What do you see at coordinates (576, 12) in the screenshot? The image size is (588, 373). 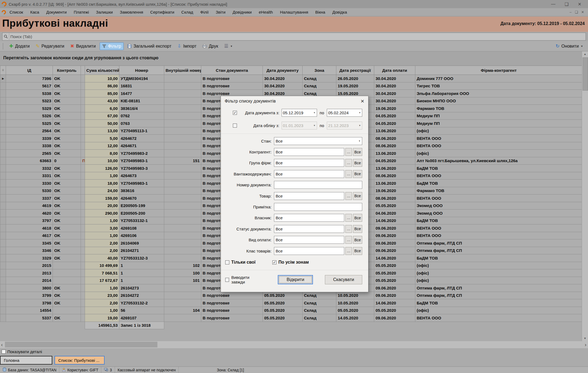 I see `mdi-restore-icon: ❏` at bounding box center [576, 12].